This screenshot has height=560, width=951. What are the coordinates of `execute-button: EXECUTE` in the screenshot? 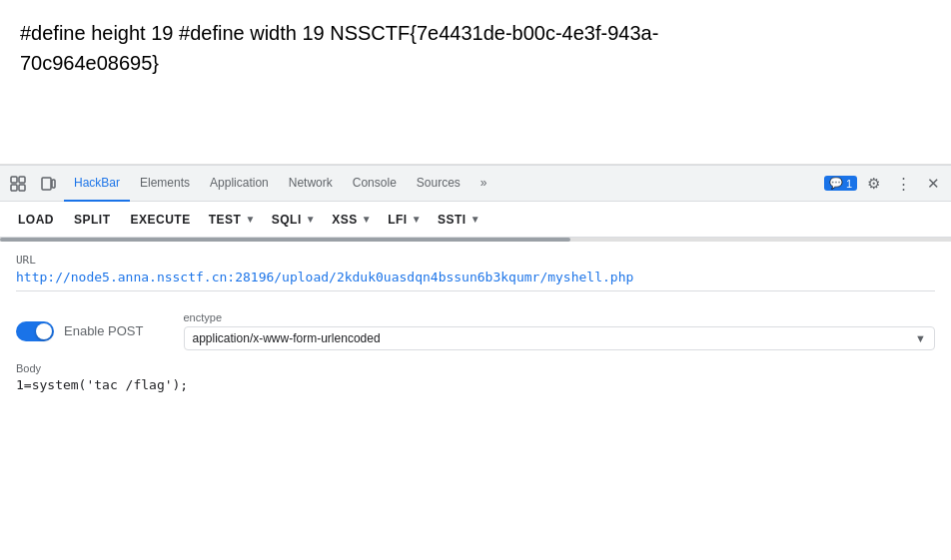 It's located at (161, 220).